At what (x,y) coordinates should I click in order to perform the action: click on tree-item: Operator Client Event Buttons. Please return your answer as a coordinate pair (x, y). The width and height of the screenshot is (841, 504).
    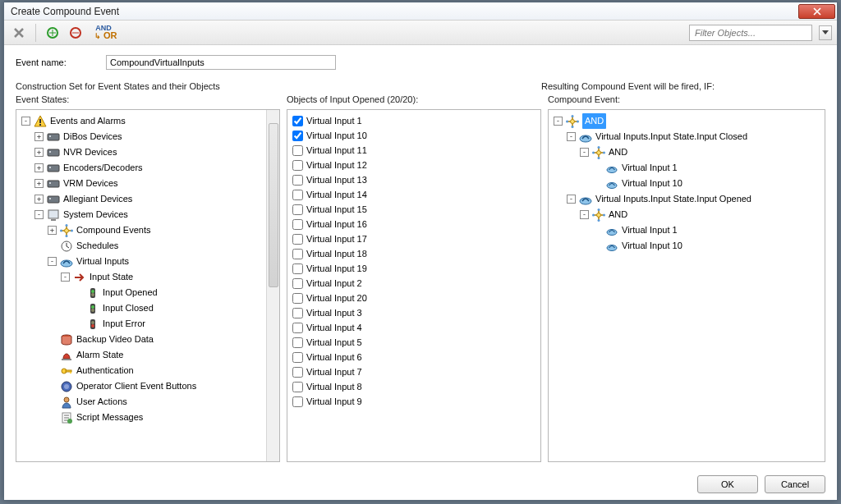
    Looking at the image, I should click on (141, 386).